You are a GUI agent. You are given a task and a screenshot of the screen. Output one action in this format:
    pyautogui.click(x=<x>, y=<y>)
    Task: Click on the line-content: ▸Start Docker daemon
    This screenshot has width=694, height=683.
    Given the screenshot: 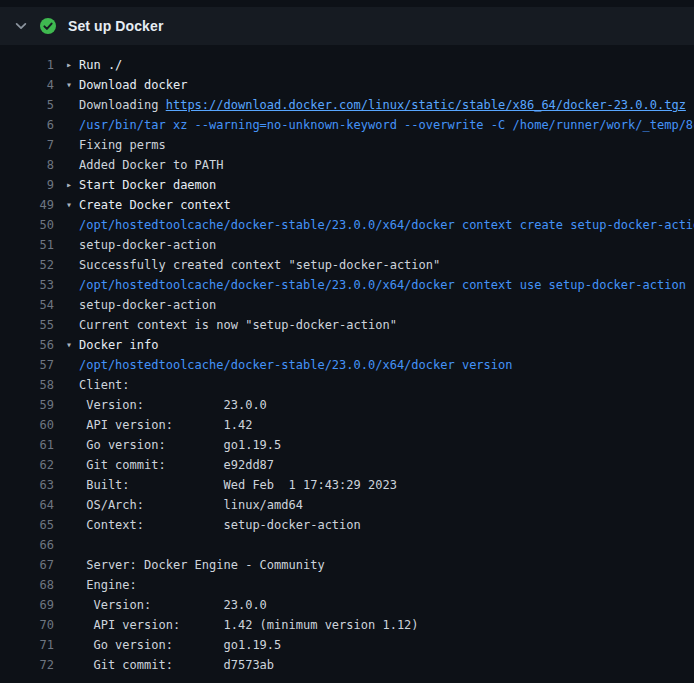 What is the action you would take?
    pyautogui.click(x=141, y=185)
    